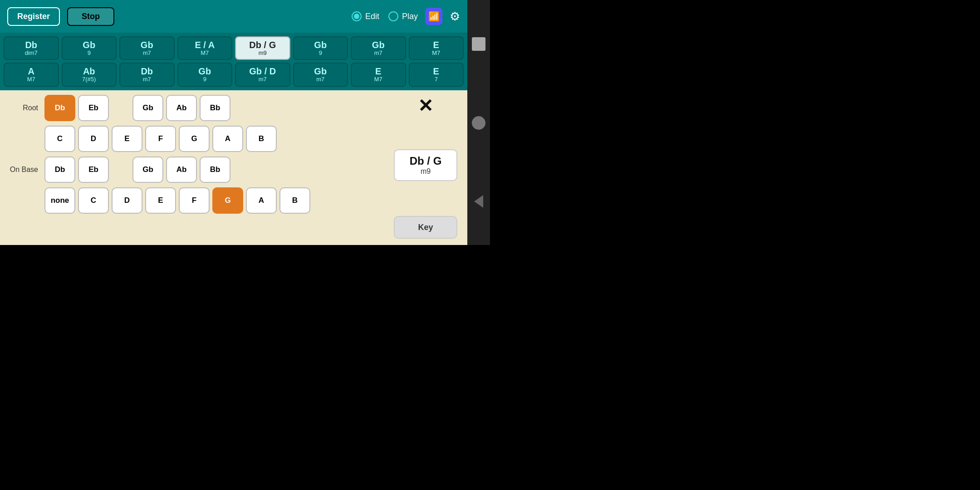  I want to click on stop-button: Stop, so click(91, 16).